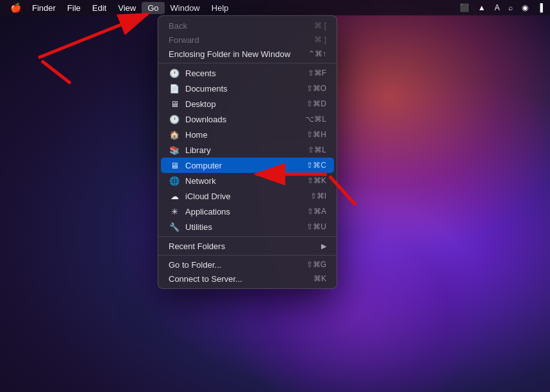 The image size is (550, 392). I want to click on apple-menu: 🍎, so click(15, 8).